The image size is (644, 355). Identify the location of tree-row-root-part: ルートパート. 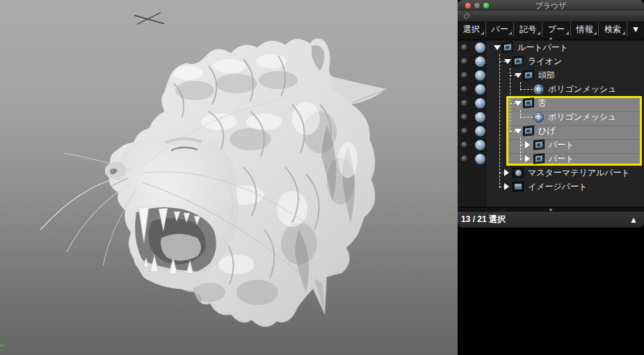
(551, 47).